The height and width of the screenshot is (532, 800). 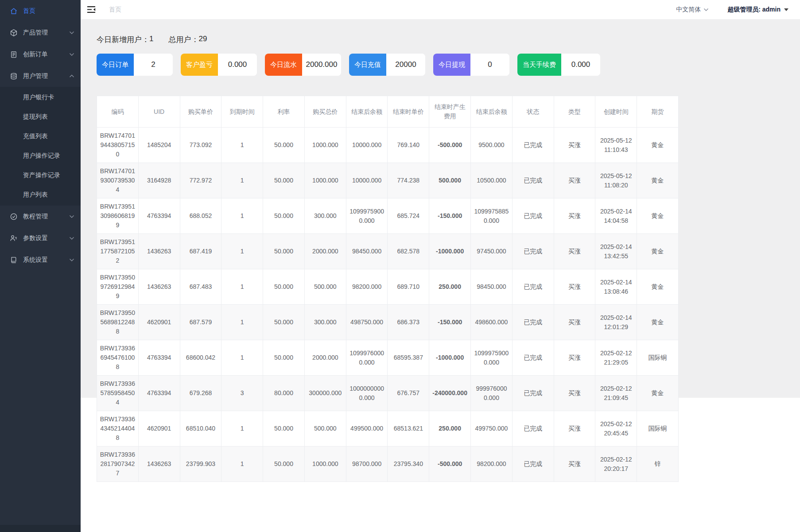 What do you see at coordinates (692, 10) in the screenshot?
I see `language-selector: 中文简体` at bounding box center [692, 10].